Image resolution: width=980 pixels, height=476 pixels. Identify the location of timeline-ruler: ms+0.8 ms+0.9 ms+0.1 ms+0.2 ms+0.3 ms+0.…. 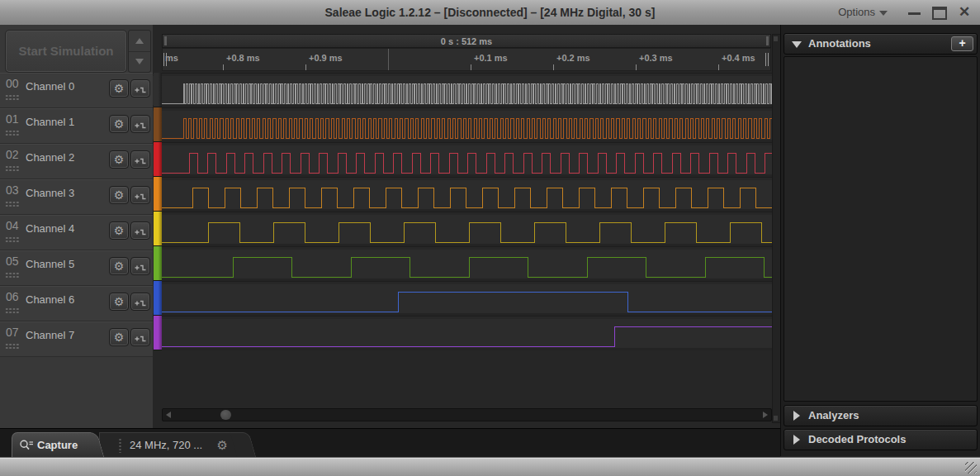
(466, 60).